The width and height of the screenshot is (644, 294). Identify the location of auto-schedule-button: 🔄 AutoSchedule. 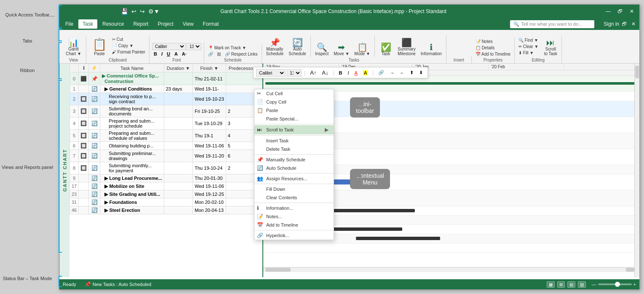
(297, 47).